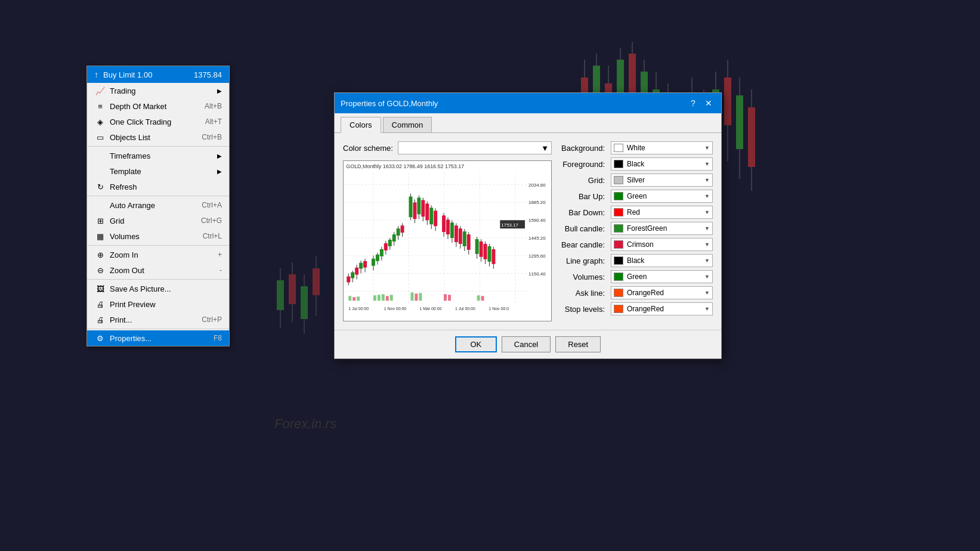  I want to click on tab-colors: Colors, so click(361, 125).